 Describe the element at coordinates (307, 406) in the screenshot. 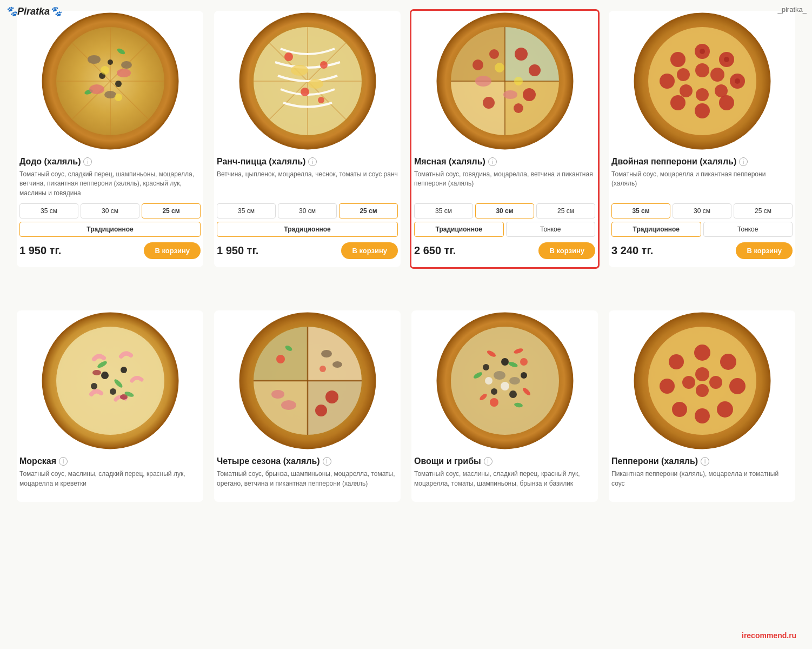

I see `pizza-card-four-seasons: Четыре сезона (халяль) i Томатный соус, …` at that location.